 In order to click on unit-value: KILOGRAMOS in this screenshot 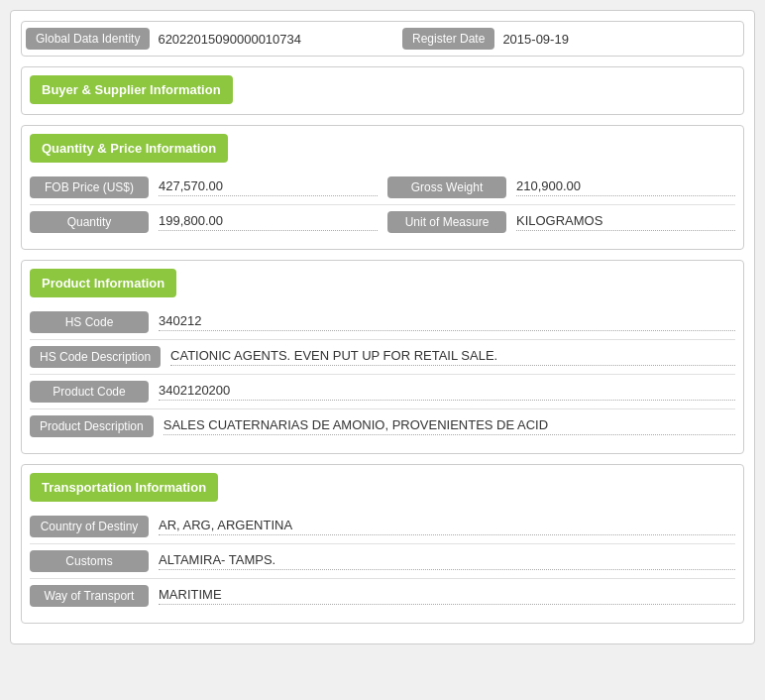, I will do `click(626, 222)`.